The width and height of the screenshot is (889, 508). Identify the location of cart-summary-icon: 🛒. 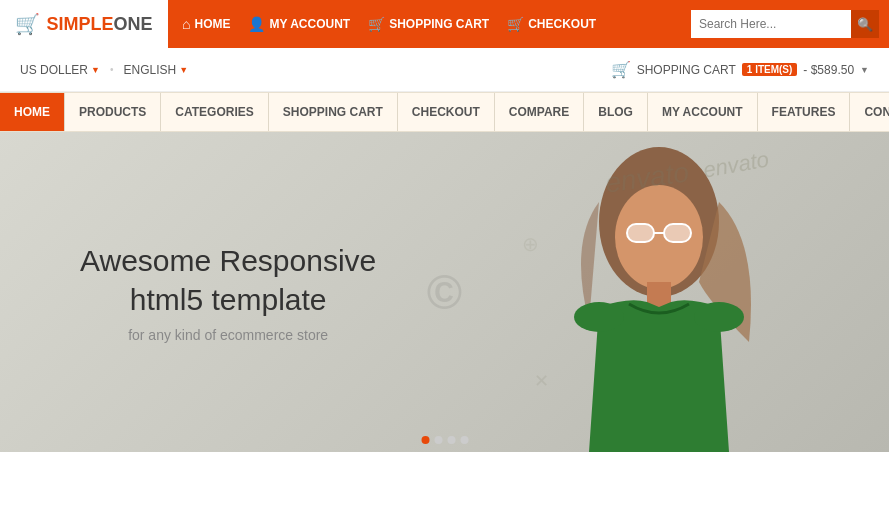
(621, 70).